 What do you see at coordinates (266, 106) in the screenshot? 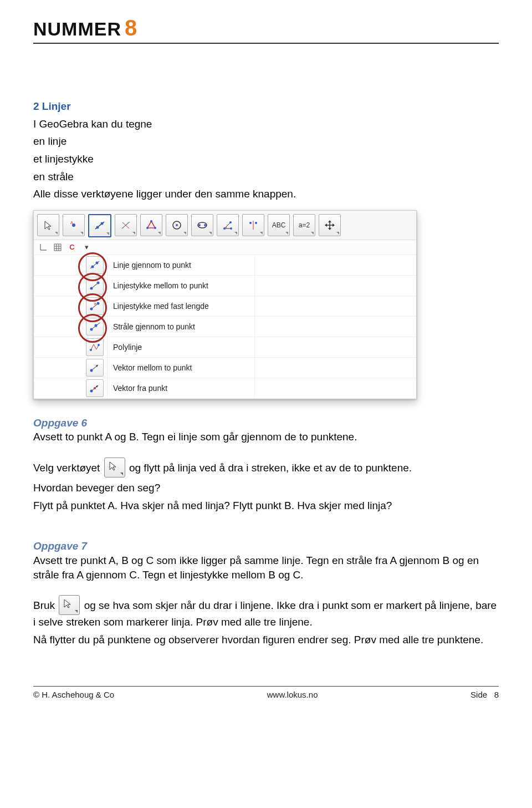
I see `section-title: 2 Linjer` at bounding box center [266, 106].